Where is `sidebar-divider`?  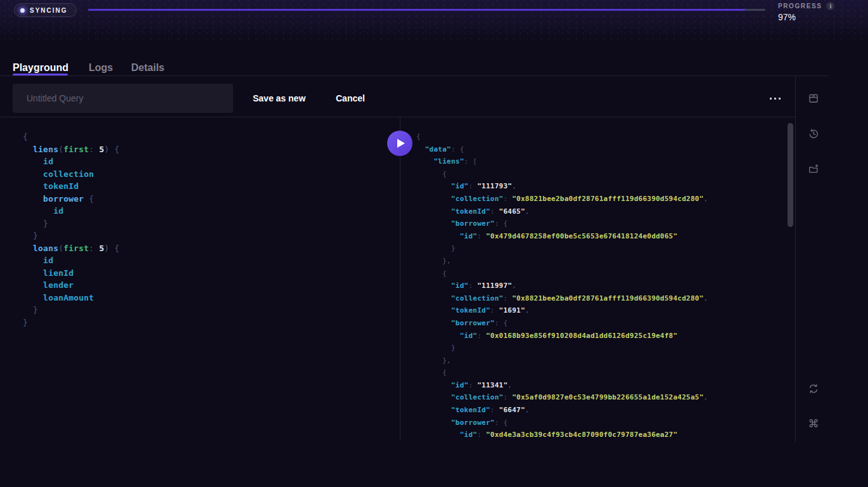
sidebar-divider is located at coordinates (796, 259).